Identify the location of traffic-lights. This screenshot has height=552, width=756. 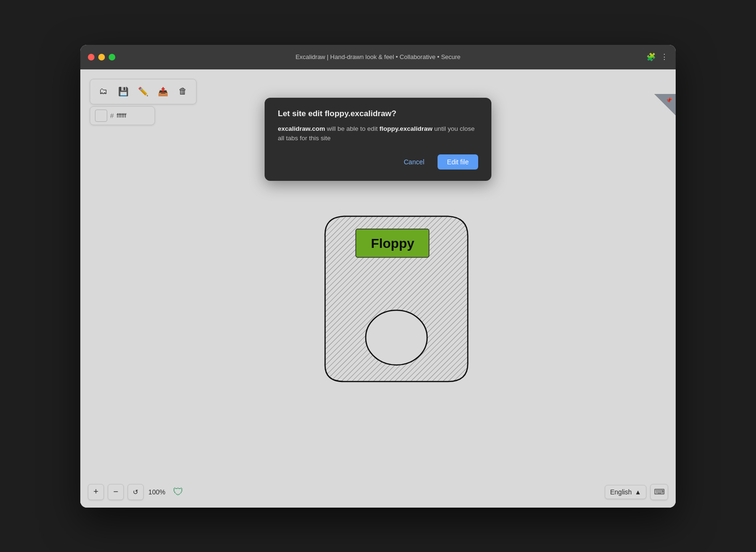
(102, 57).